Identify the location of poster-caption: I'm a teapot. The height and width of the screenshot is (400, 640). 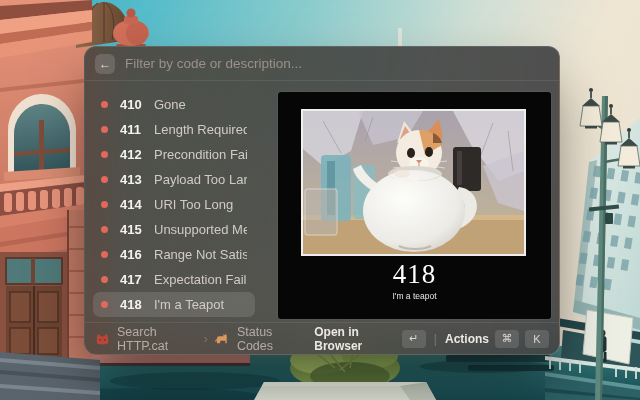
(414, 296).